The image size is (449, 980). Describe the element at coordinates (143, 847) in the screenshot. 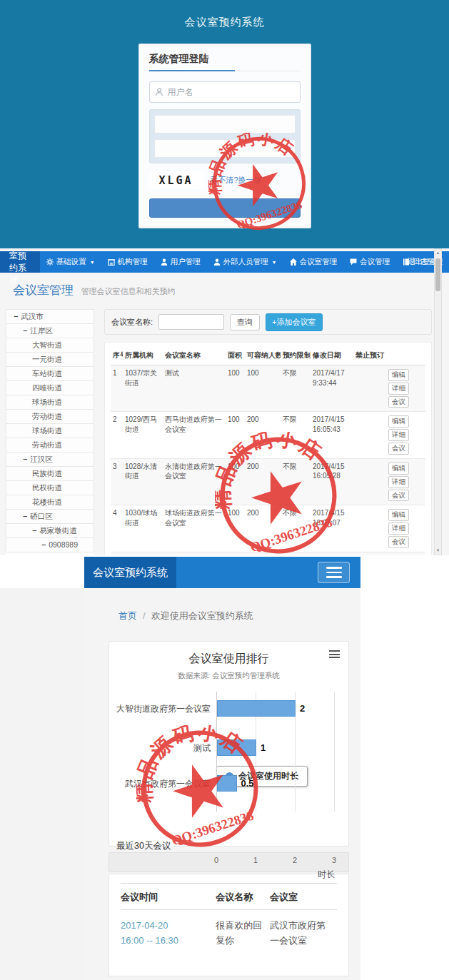

I see `chart-footer-text: 最近30天会议` at that location.